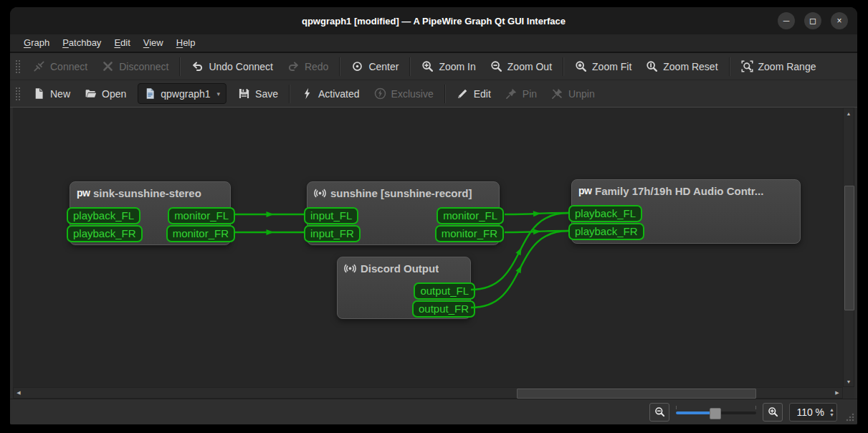 This screenshot has height=433, width=868. What do you see at coordinates (521, 67) in the screenshot?
I see `zoom-out-button: Zoom Out` at bounding box center [521, 67].